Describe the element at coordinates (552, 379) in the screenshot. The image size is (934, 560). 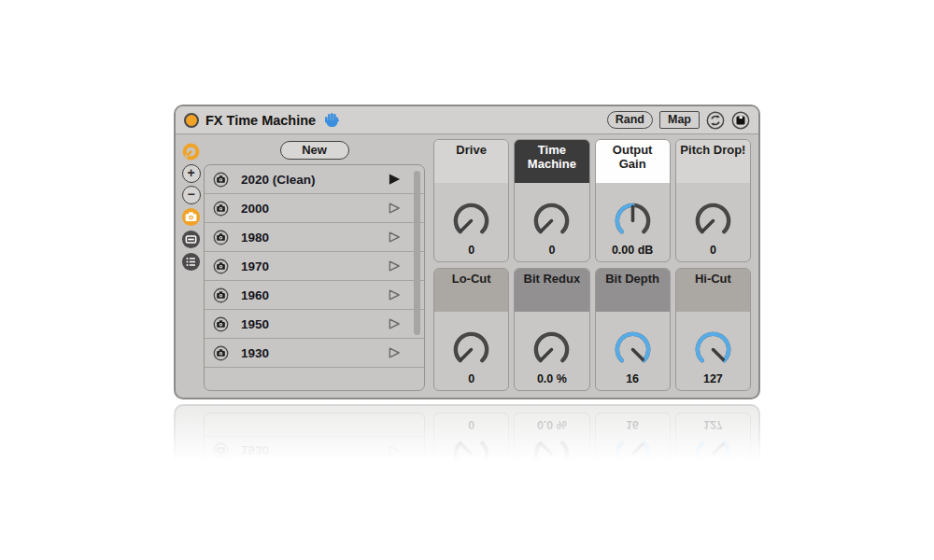
I see `macro-value: 0.0 %` at that location.